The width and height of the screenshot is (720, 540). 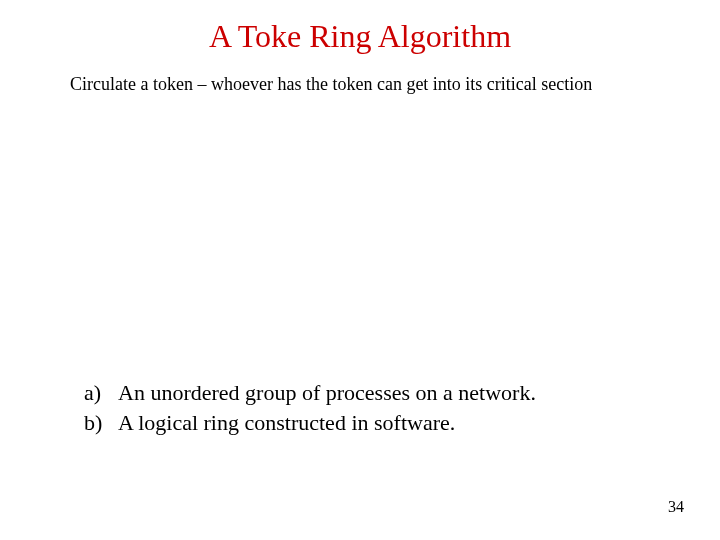 I want to click on list-text: A logical ring constructed in software., so click(x=286, y=423).